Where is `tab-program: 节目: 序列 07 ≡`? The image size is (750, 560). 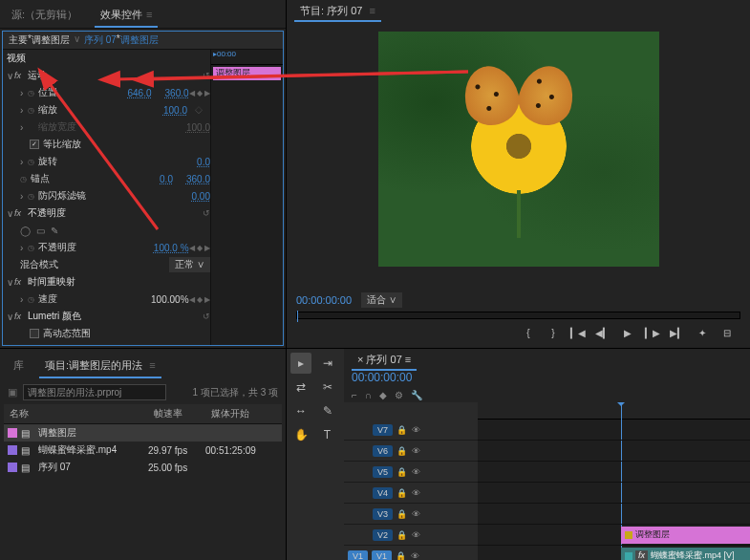
tab-program: 节目: 序列 07 ≡ is located at coordinates (338, 11).